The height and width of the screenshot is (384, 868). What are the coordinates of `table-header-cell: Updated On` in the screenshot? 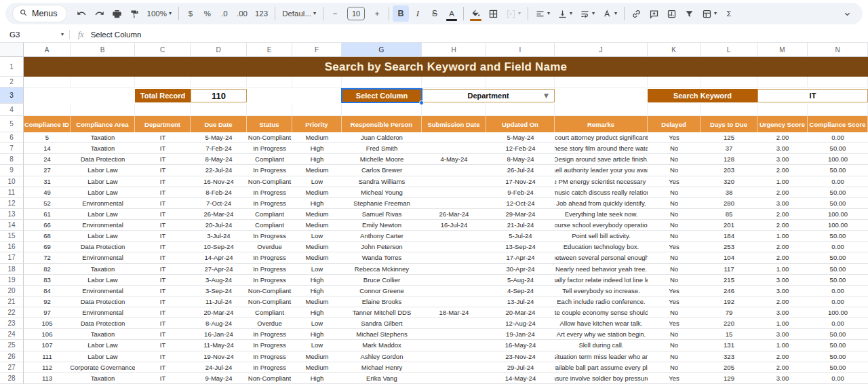 It's located at (521, 124).